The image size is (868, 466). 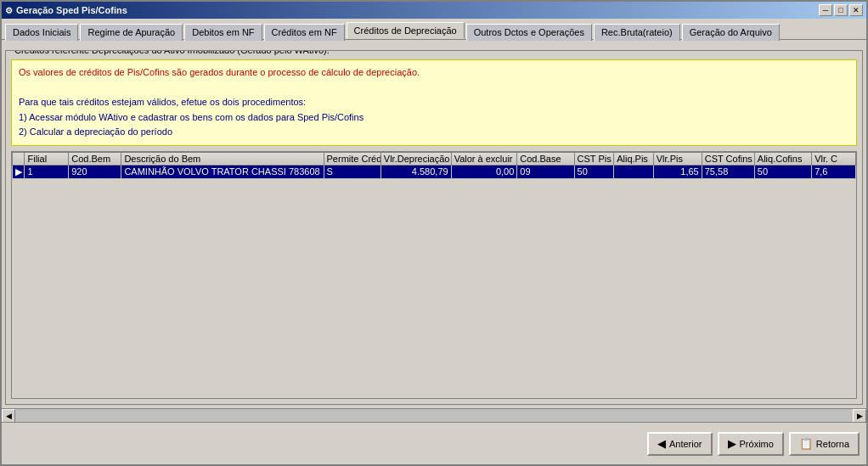 I want to click on tab-dados-iniciais: Dados Iniciais, so click(x=42, y=32).